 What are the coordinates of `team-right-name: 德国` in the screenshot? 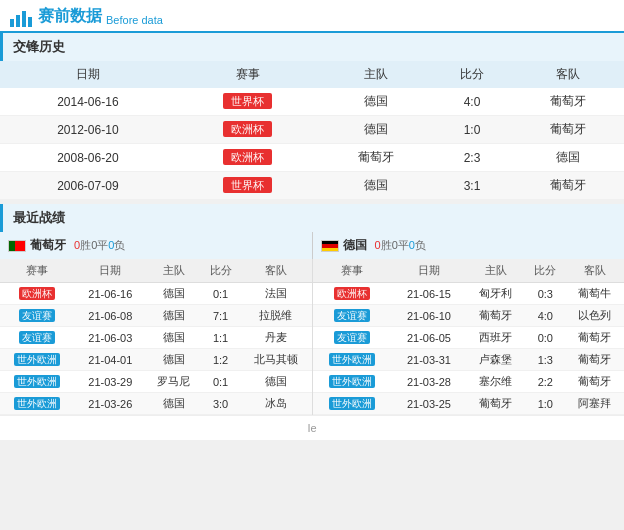 It's located at (355, 246).